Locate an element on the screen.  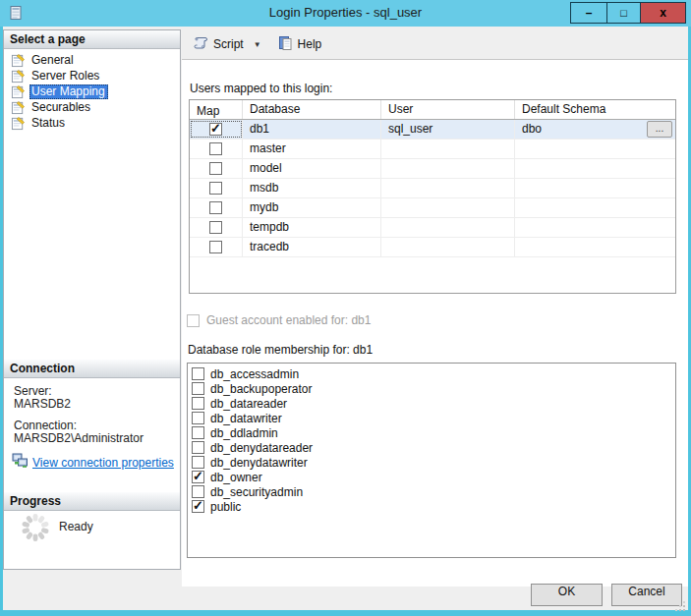
role-label: db_denydatareader is located at coordinates (261, 448).